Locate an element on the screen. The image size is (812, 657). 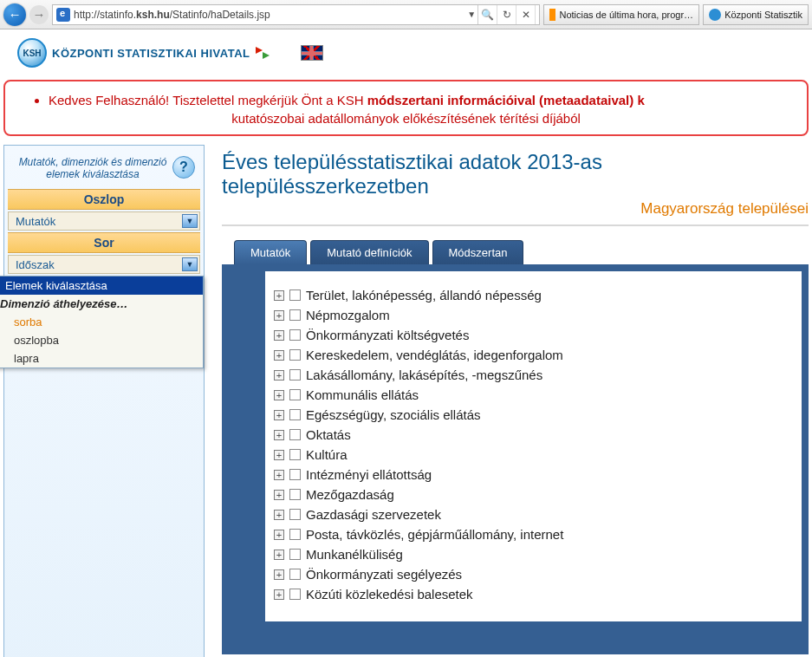
tree-item: +Kultúra is located at coordinates (534, 454).